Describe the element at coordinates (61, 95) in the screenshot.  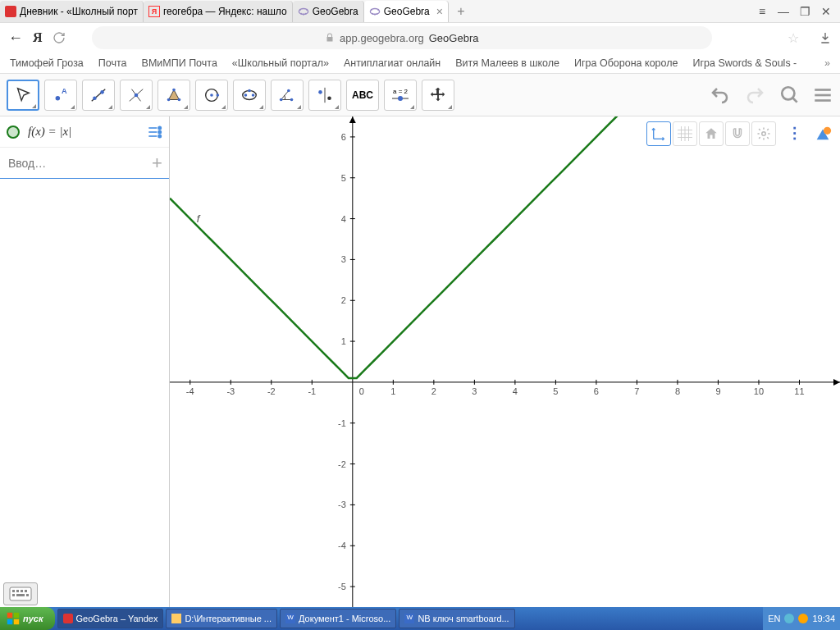
I see `point-tool: A` at that location.